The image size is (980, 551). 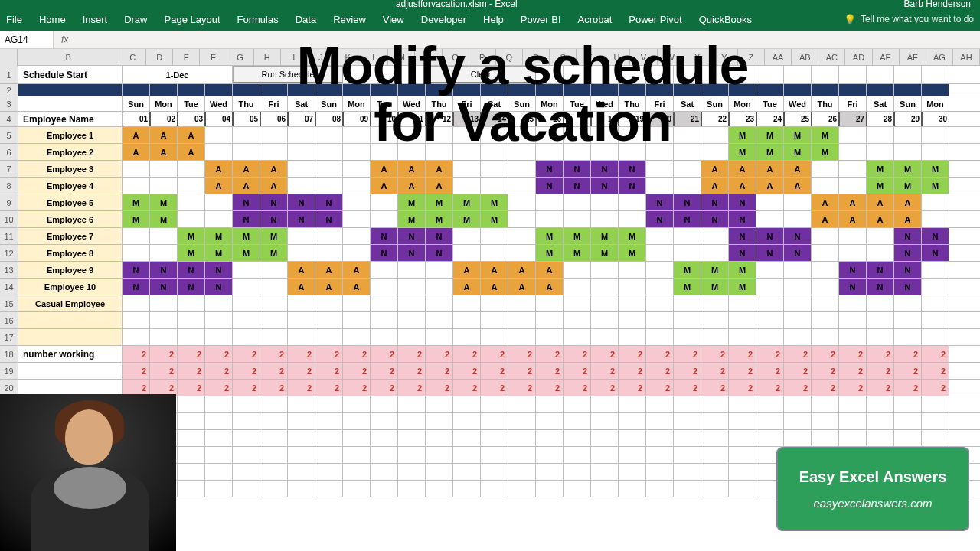 I want to click on day-num-11: 11, so click(x=412, y=119).